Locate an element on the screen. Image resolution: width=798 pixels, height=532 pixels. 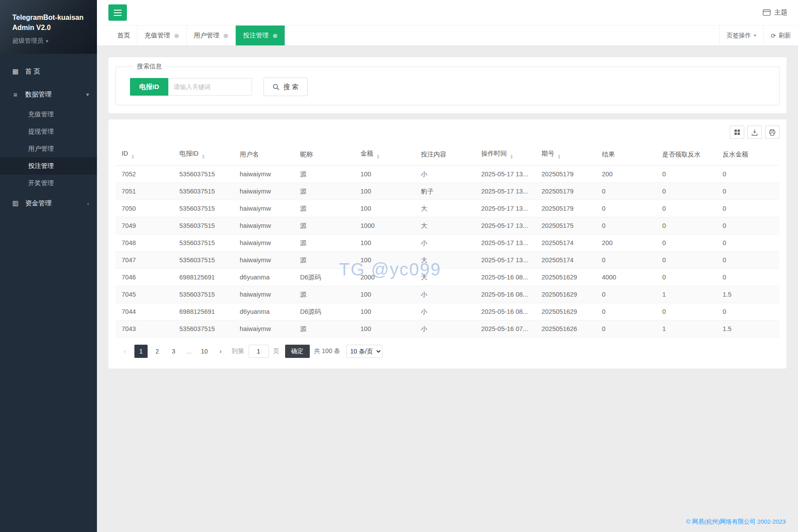
column-header: 期号▲▼ is located at coordinates (568, 155).